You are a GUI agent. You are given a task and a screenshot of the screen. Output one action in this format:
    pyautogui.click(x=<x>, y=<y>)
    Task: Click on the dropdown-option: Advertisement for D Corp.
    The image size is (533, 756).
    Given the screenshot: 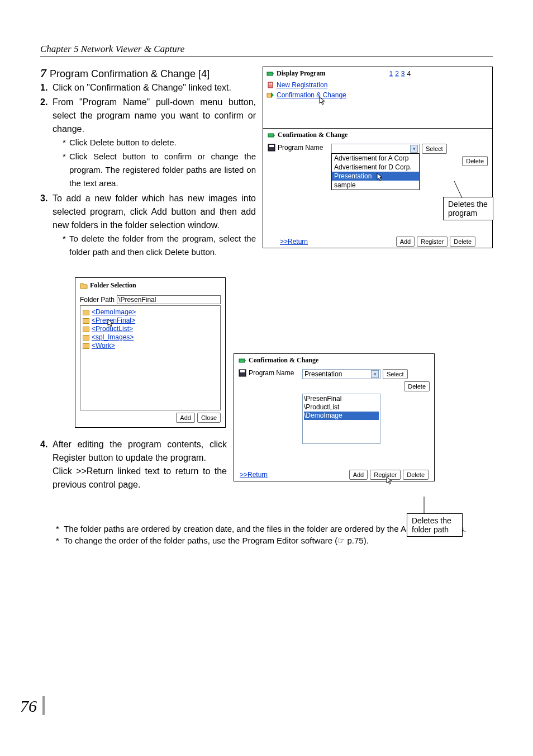 What is the action you would take?
    pyautogui.click(x=375, y=167)
    